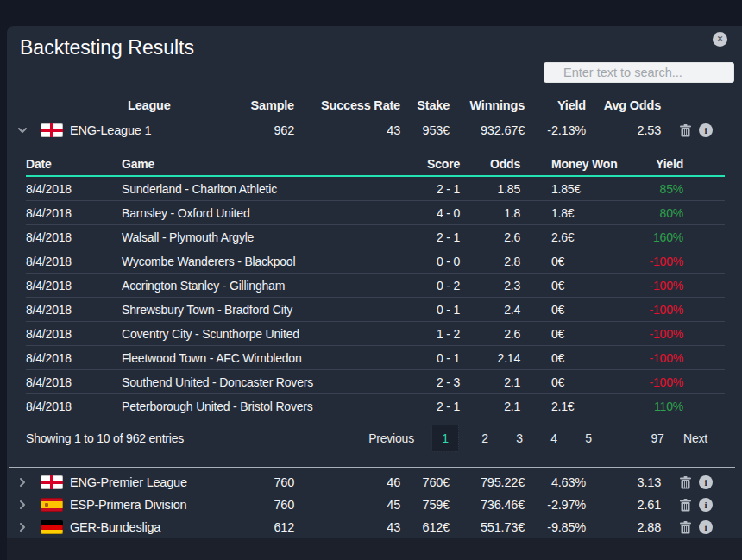 Image resolution: width=742 pixels, height=560 pixels. Describe the element at coordinates (663, 164) in the screenshot. I see `column-header-match-yield: Yield` at that location.